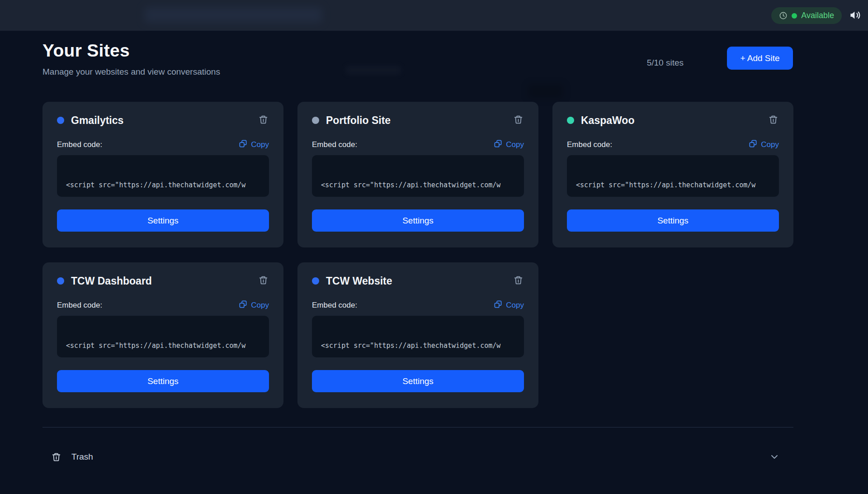  I want to click on site-name: TCW Website, so click(359, 281).